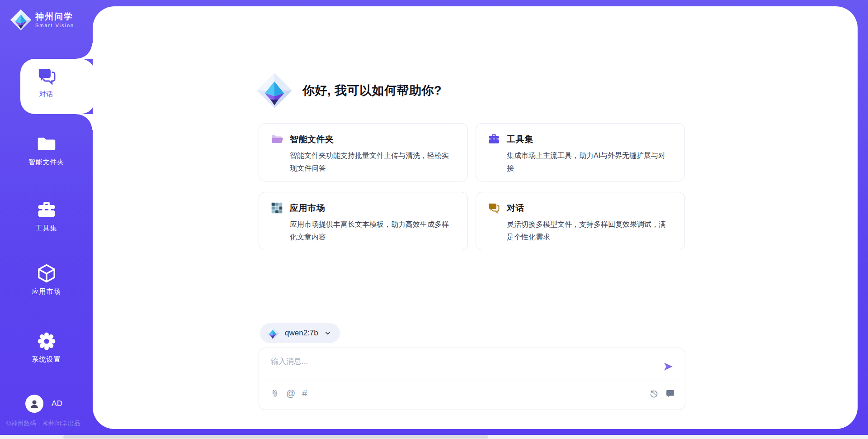  What do you see at coordinates (590, 231) in the screenshot?
I see `card-description: 灵活切换多模型文件，支持多样回复效果调试，满足个性化需求` at bounding box center [590, 231].